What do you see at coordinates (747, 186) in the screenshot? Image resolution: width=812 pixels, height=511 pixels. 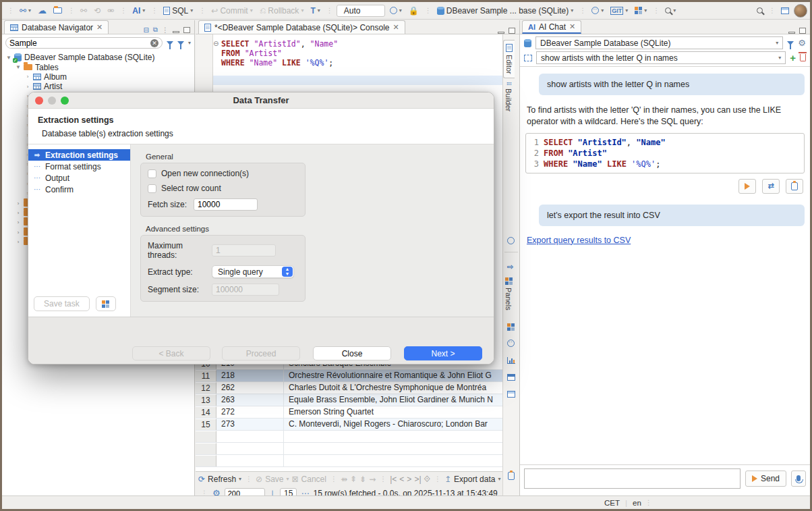 I see `run-query-button` at bounding box center [747, 186].